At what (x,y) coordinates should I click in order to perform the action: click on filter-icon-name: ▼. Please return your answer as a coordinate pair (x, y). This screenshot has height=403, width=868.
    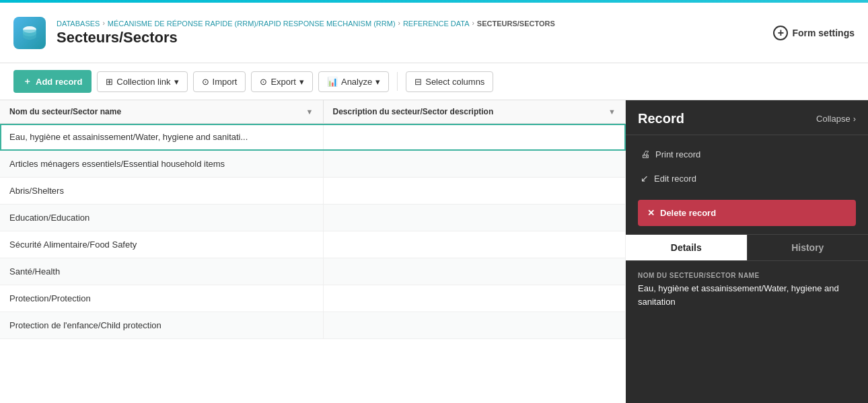
    Looking at the image, I should click on (310, 112).